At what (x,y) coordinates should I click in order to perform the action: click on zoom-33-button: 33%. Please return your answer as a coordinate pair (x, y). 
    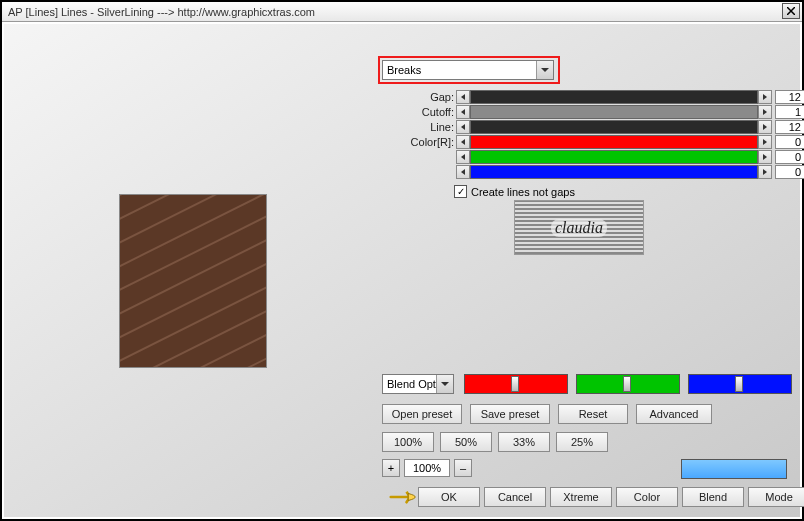
    Looking at the image, I should click on (524, 442).